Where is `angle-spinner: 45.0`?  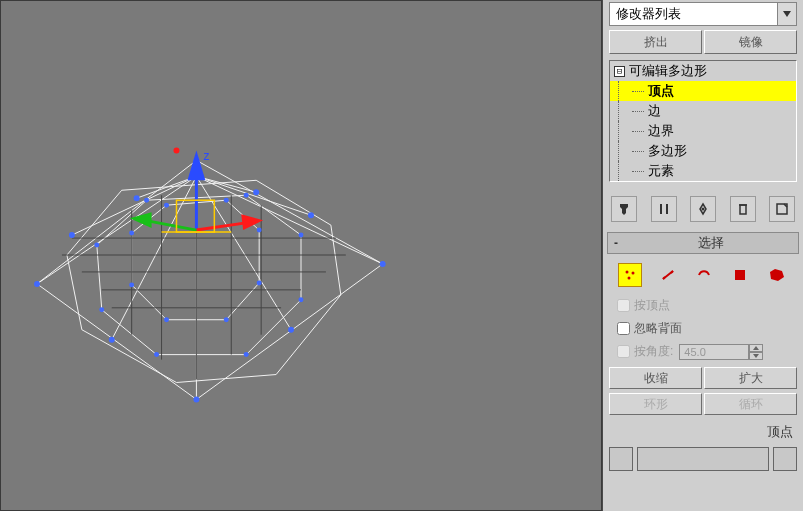
angle-spinner: 45.0 is located at coordinates (714, 352).